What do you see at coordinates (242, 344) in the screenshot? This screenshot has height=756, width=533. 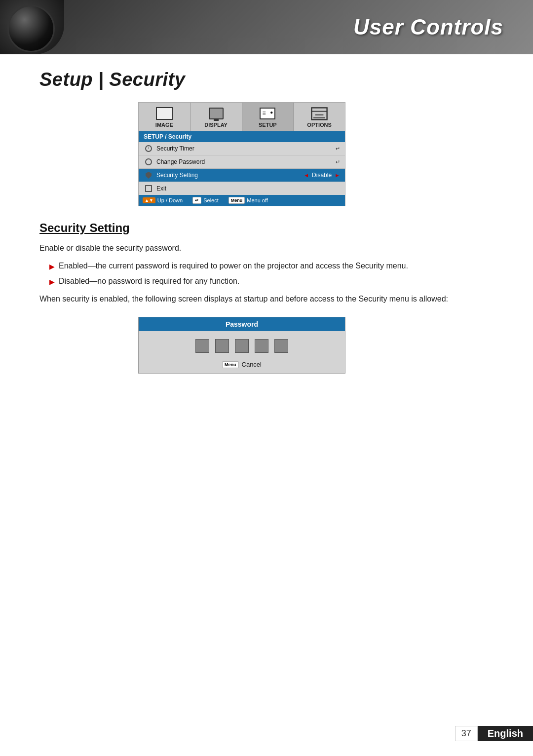 I see `password-dialog-body` at bounding box center [242, 344].